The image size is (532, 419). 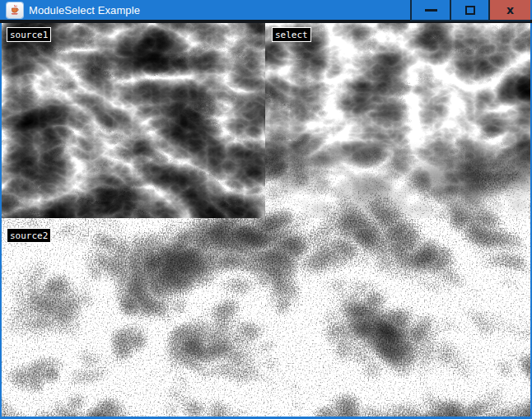 What do you see at coordinates (470, 11) in the screenshot?
I see `window-controls: x` at bounding box center [470, 11].